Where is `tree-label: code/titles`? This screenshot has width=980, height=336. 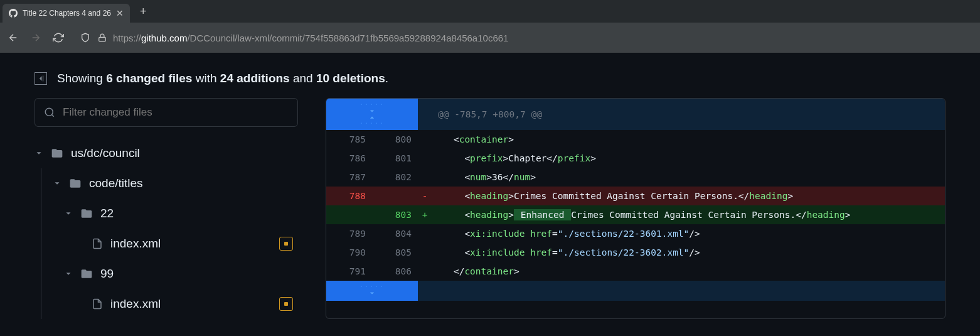
tree-label: code/titles is located at coordinates (193, 183).